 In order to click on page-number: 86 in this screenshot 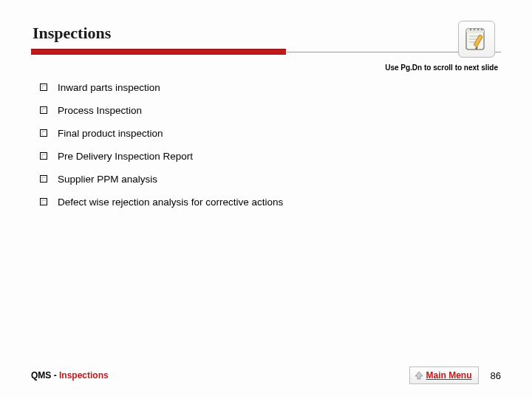, I will do `click(496, 375)`.